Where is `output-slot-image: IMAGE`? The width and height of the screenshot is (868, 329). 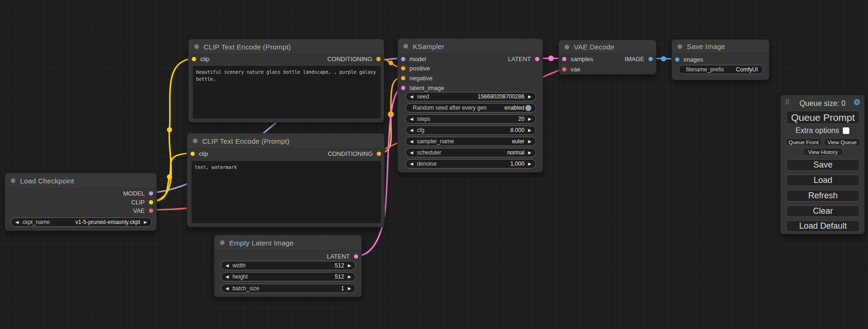 output-slot-image: IMAGE is located at coordinates (639, 59).